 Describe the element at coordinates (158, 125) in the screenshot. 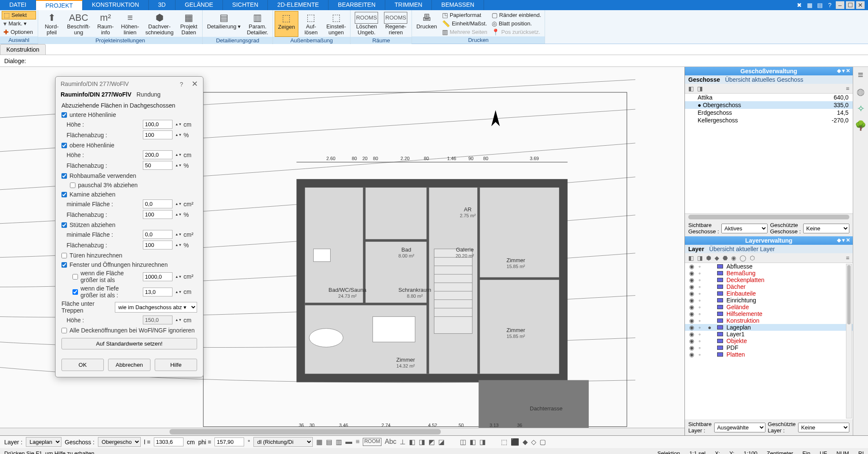

I see `untere-hoehe-input` at that location.